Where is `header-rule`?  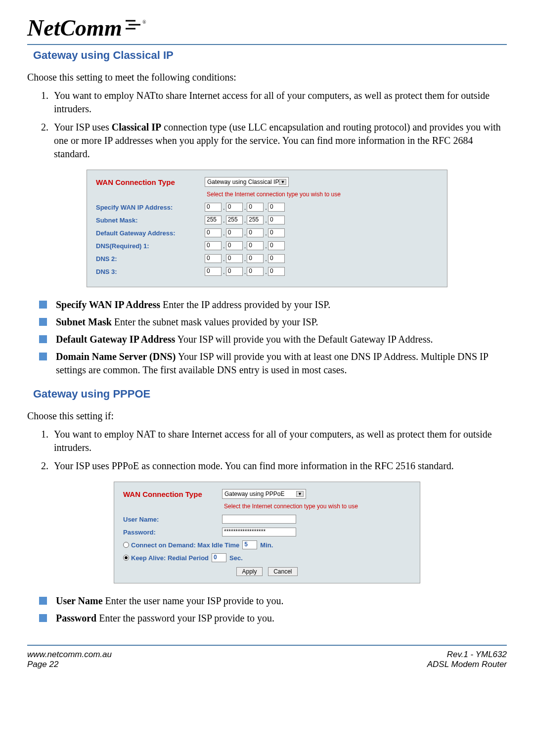
header-rule is located at coordinates (267, 44).